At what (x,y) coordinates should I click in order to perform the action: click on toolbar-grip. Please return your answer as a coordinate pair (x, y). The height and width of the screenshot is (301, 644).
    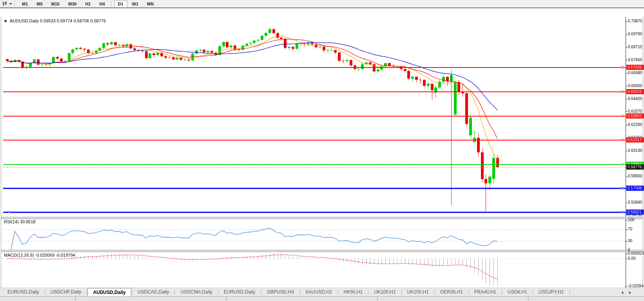
    Looking at the image, I should click on (15, 4).